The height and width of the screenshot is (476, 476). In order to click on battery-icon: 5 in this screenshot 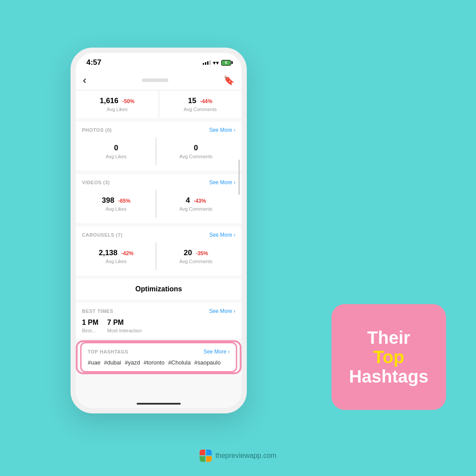, I will do `click(226, 63)`.